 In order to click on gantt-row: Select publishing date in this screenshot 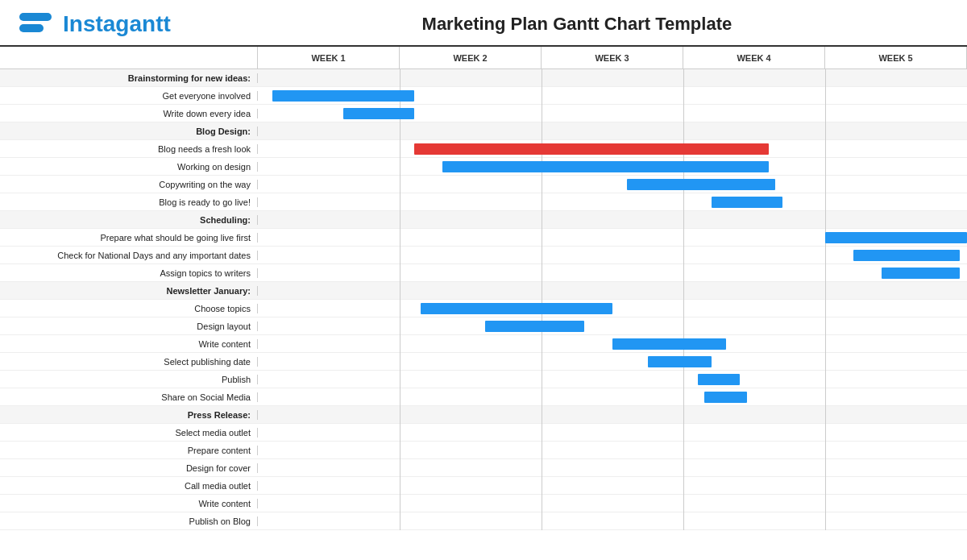, I will do `click(484, 362)`.